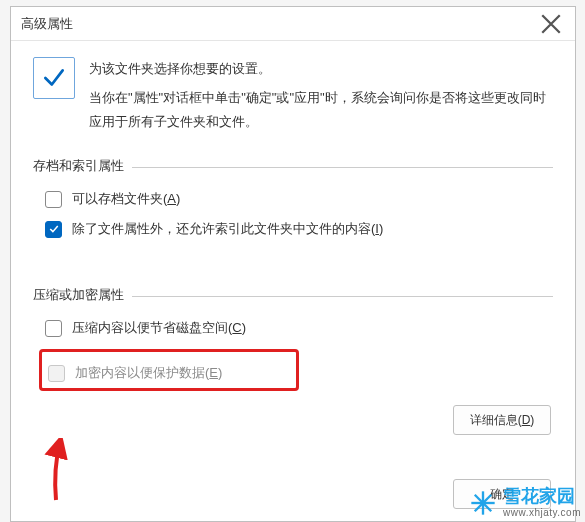 This screenshot has width=585, height=522. What do you see at coordinates (169, 370) in the screenshot?
I see `encrypt-highlight: 加密内容以便保护数据(E)` at bounding box center [169, 370].